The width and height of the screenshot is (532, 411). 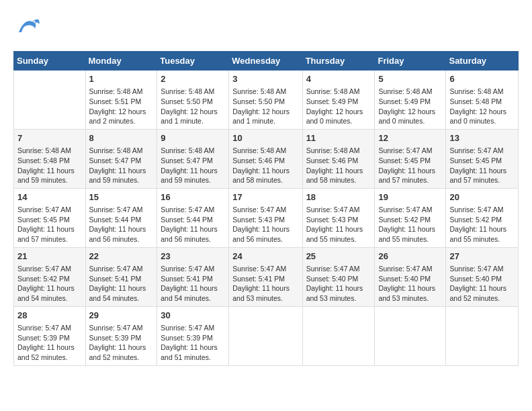 What do you see at coordinates (266, 218) in the screenshot?
I see `calendar-cell: 17Sunrise: 5:47 AMSunset: 5:43 PMDayligh…` at bounding box center [266, 218].